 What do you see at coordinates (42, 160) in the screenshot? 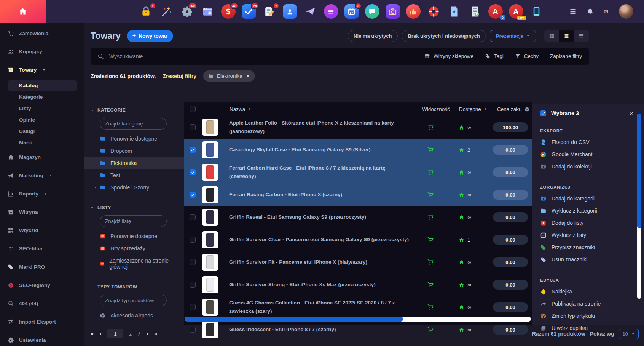
I see `sidebar-item: Magazyn` at bounding box center [42, 160].